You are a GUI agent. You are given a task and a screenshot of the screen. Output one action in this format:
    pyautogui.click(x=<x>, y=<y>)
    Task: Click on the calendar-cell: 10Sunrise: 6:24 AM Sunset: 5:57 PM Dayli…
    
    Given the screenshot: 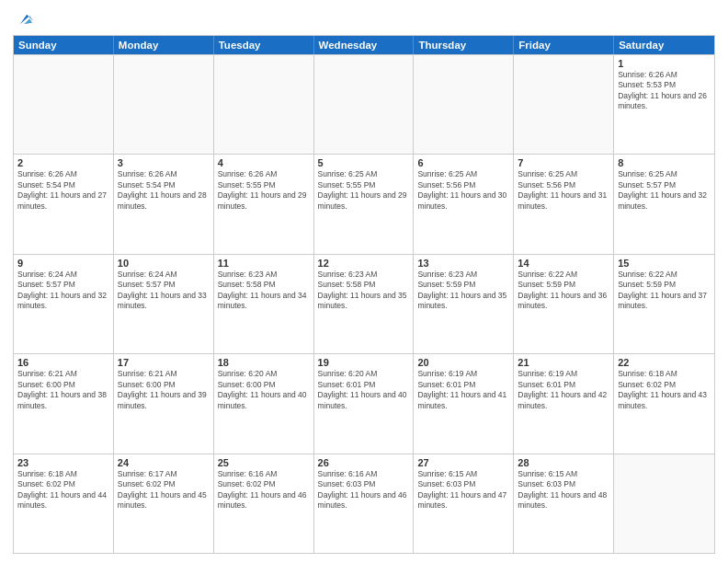 What is the action you would take?
    pyautogui.click(x=164, y=304)
    